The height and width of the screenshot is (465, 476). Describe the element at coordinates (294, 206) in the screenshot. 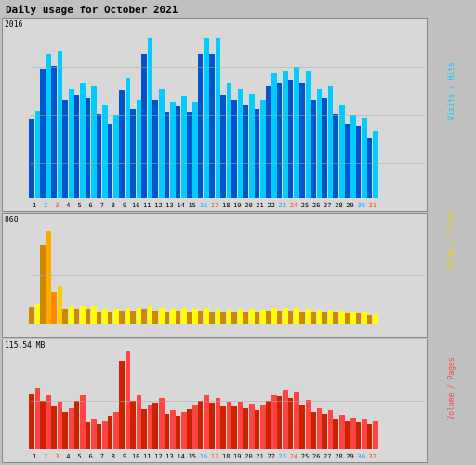

I see `x-label-top: 24` at that location.